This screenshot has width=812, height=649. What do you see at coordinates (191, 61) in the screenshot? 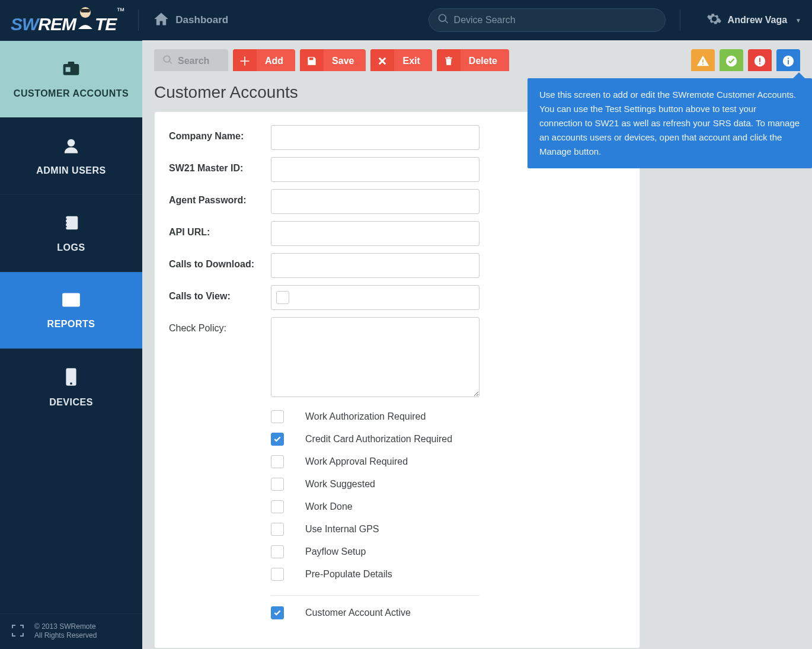
I see `toolbar-search` at bounding box center [191, 61].